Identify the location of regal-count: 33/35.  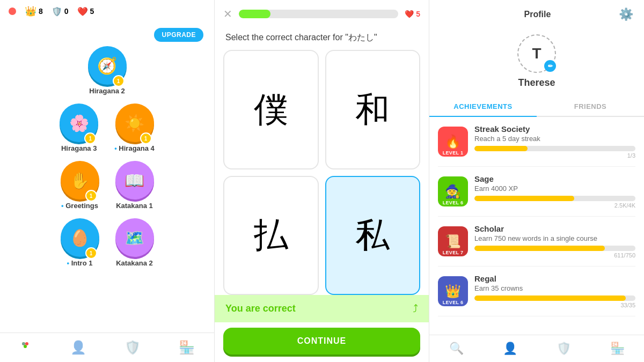
(555, 305).